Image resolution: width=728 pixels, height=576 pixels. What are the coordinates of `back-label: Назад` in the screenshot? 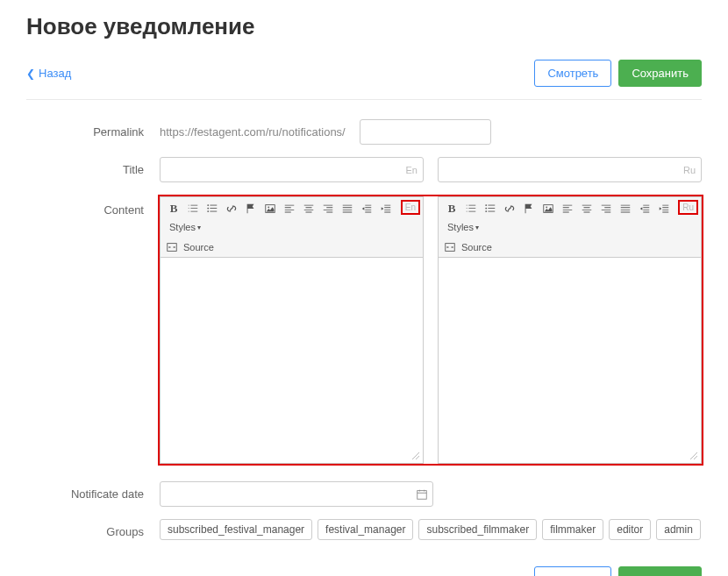 It's located at (54, 74).